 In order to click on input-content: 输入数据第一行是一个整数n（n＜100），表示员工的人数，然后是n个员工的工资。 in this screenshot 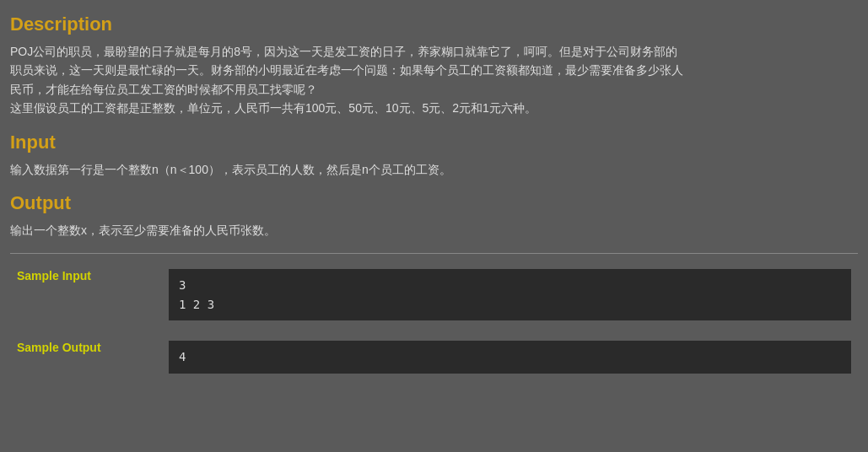, I will do `click(434, 170)`.